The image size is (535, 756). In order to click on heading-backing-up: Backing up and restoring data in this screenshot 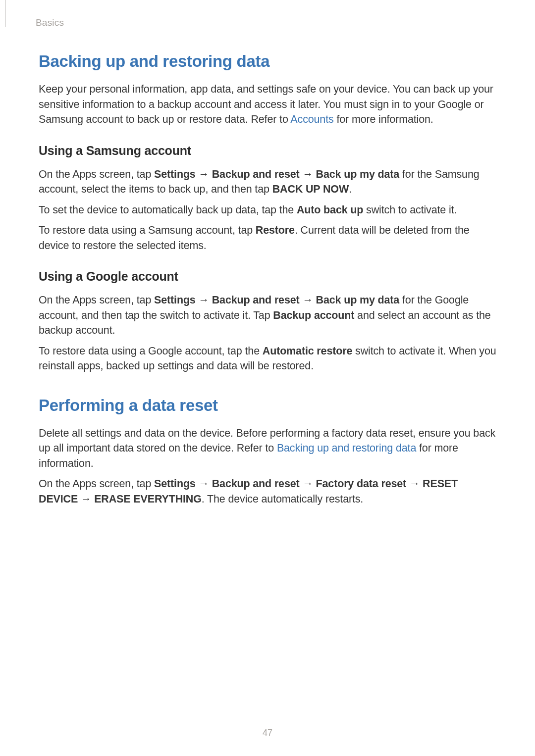, I will do `click(268, 61)`.